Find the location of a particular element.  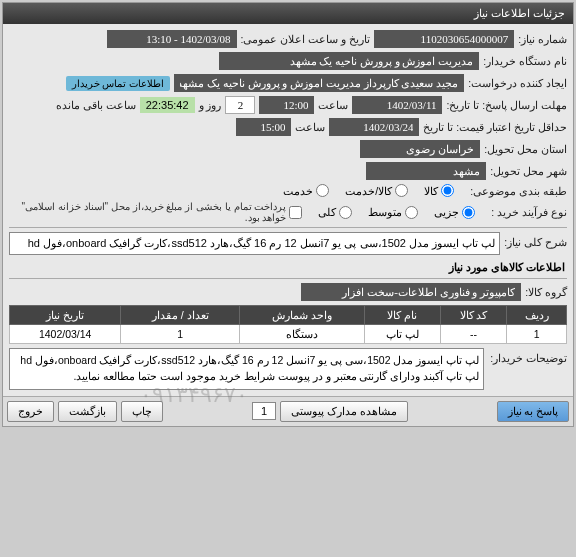

view-attachments-button: مشاهده مدارک پیوستی is located at coordinates (344, 412).